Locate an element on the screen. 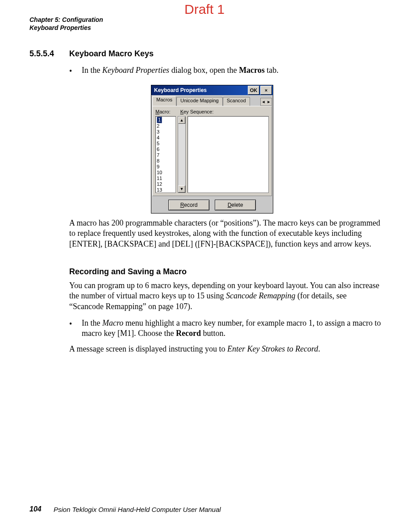  header-section: Keyboard Properties is located at coordinates (60, 28).